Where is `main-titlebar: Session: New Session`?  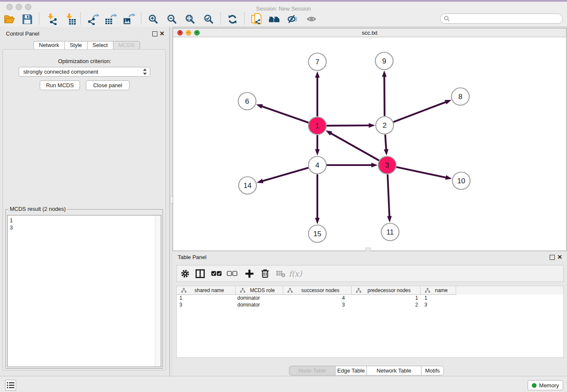 main-titlebar: Session: New Session is located at coordinates (284, 7).